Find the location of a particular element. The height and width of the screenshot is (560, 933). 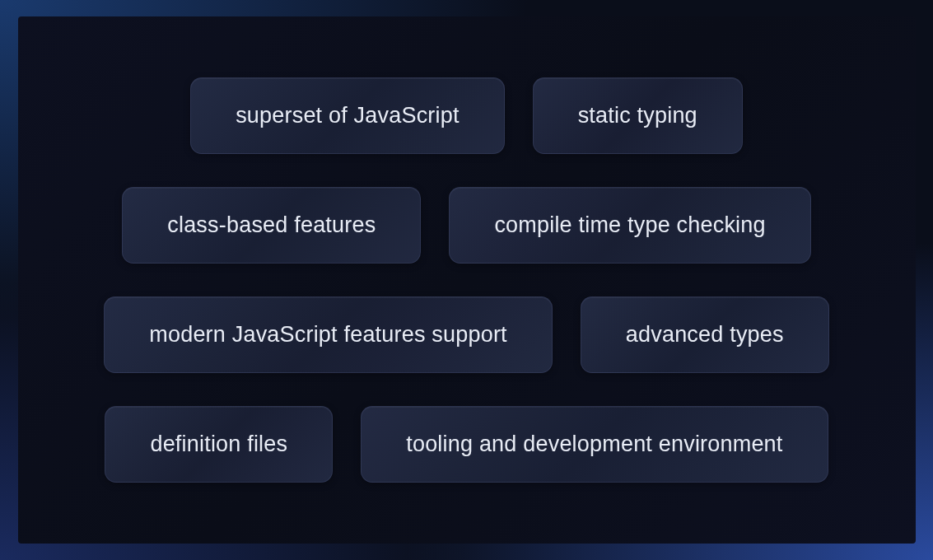

feature-row: class-based features compile time type c… is located at coordinates (467, 226).